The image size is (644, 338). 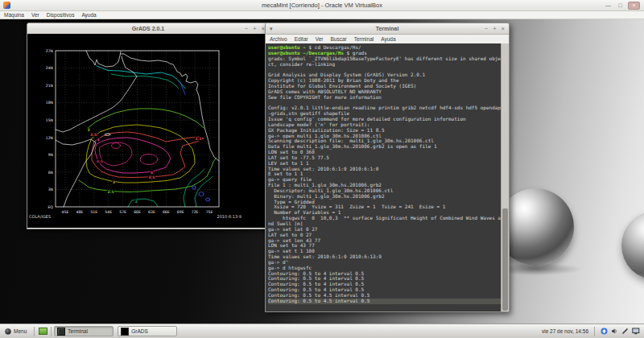 What do you see at coordinates (61, 14) in the screenshot?
I see `host-menu-dispositivos: Dispositivos` at bounding box center [61, 14].